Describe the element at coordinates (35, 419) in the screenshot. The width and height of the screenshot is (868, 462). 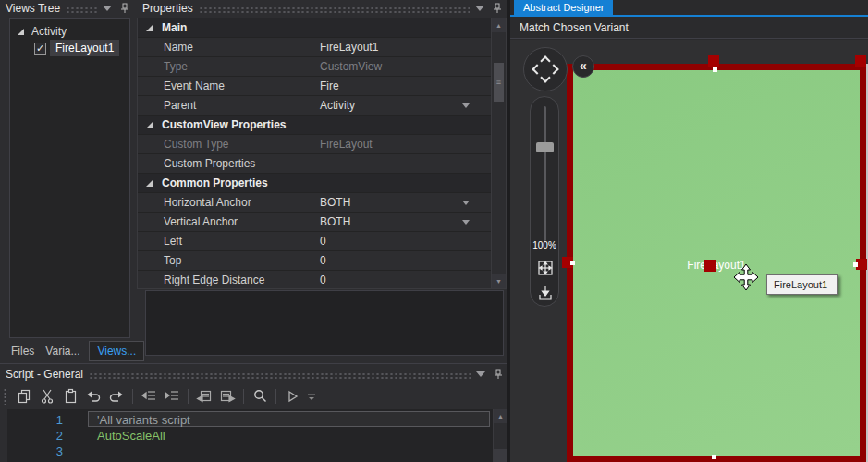
I see `line-number: 1` at that location.